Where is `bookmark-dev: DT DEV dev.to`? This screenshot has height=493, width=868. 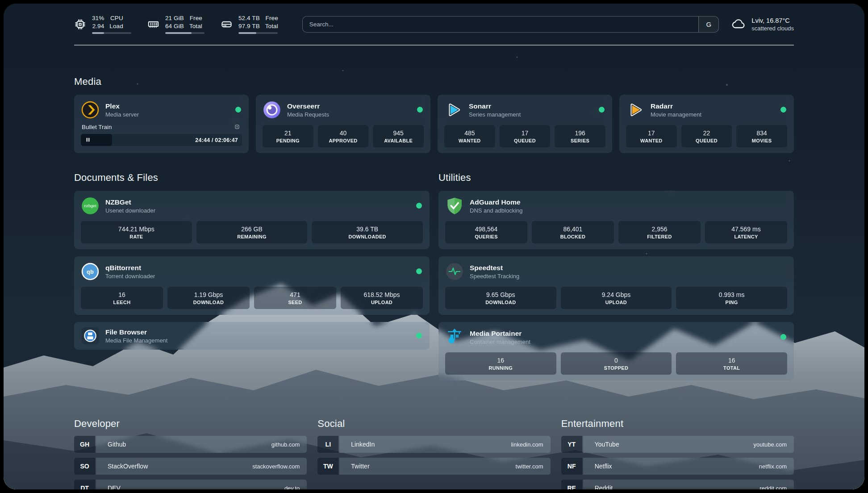 bookmark-dev: DT DEV dev.to is located at coordinates (190, 485).